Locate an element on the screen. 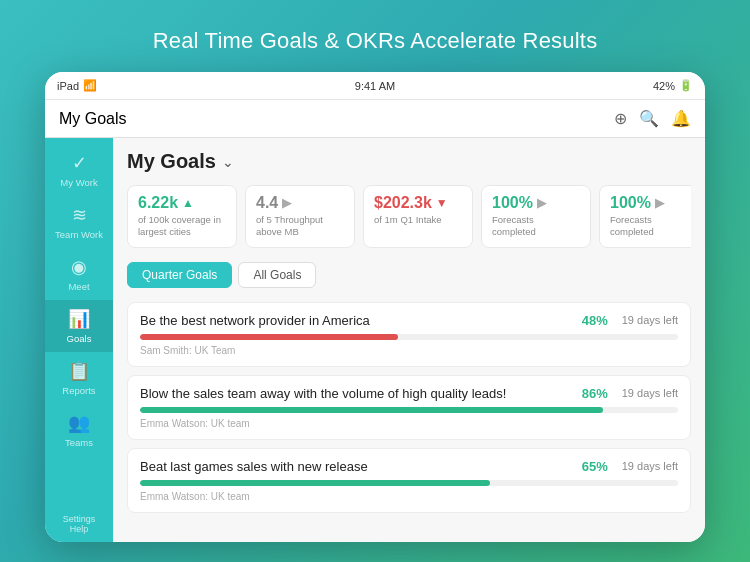 This screenshot has width=750, height=562. goal-item-2: Beat last games sales with new release 6… is located at coordinates (409, 480).